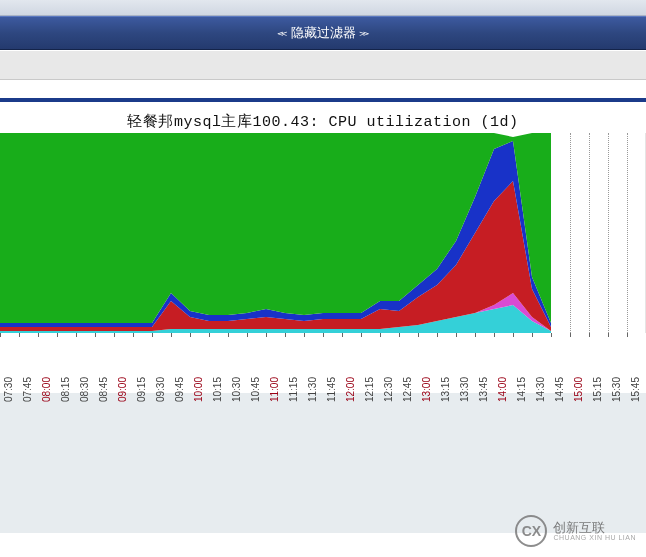  Describe the element at coordinates (282, 33) in the screenshot. I see `collapse-left-icon: ≪` at that location.